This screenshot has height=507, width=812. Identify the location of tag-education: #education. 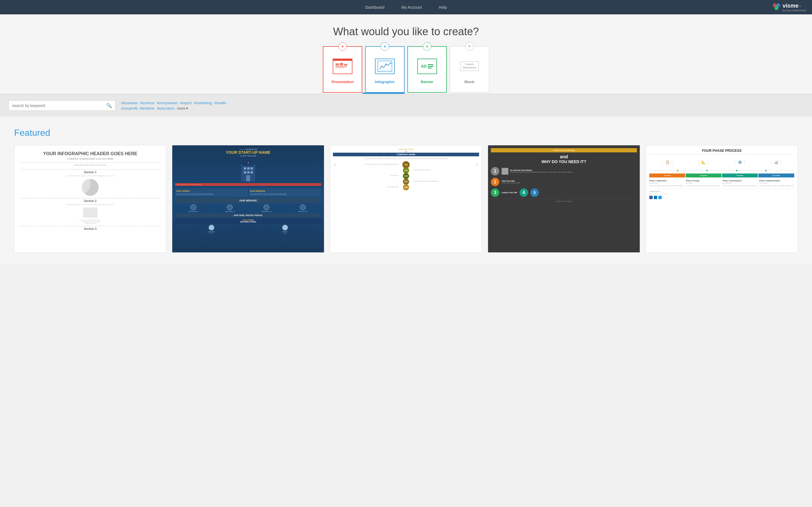
(166, 108).